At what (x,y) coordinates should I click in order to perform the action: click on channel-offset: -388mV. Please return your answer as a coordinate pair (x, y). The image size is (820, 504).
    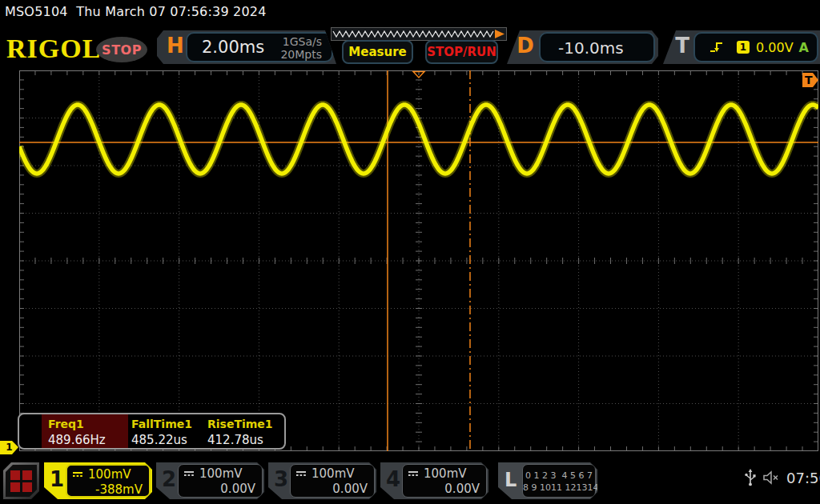
    Looking at the image, I should click on (107, 490).